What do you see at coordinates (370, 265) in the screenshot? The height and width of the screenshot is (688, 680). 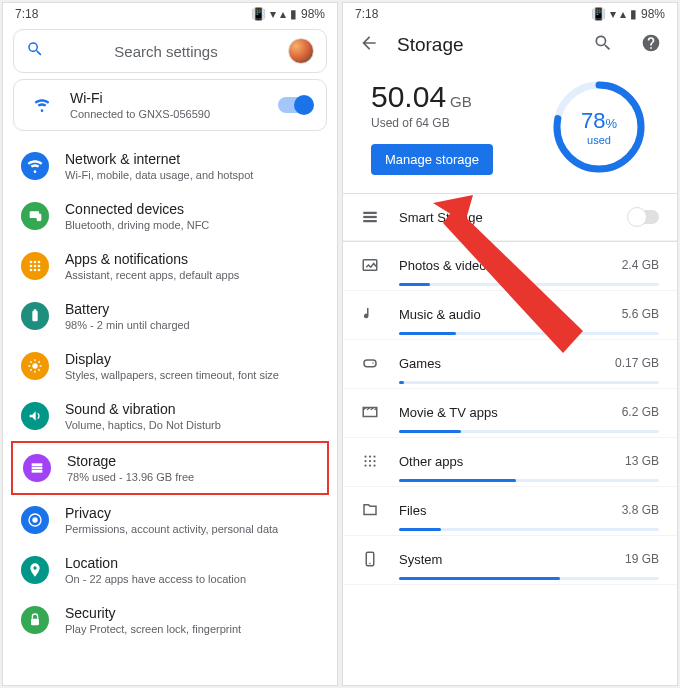 I see `photos-icon` at bounding box center [370, 265].